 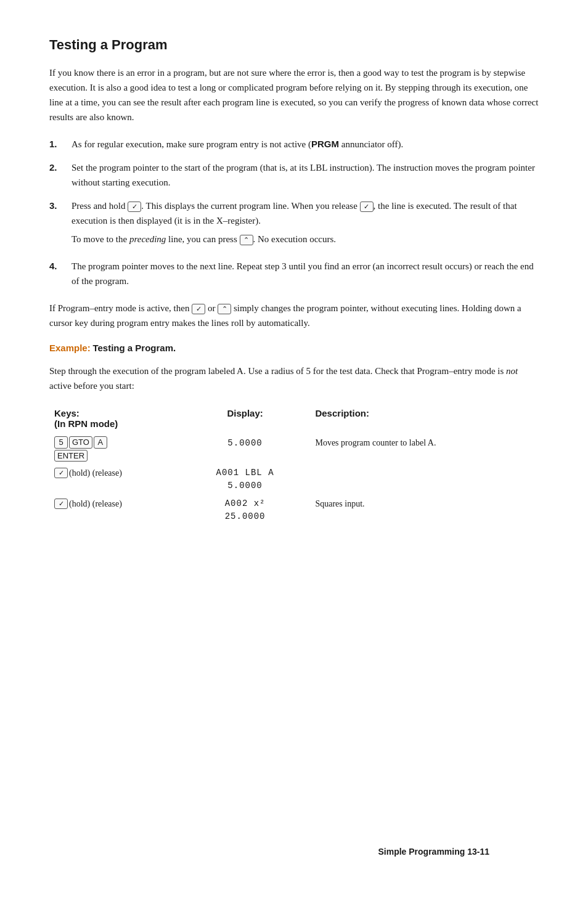 What do you see at coordinates (60, 266) in the screenshot?
I see `step-4-num: 4.` at bounding box center [60, 266].